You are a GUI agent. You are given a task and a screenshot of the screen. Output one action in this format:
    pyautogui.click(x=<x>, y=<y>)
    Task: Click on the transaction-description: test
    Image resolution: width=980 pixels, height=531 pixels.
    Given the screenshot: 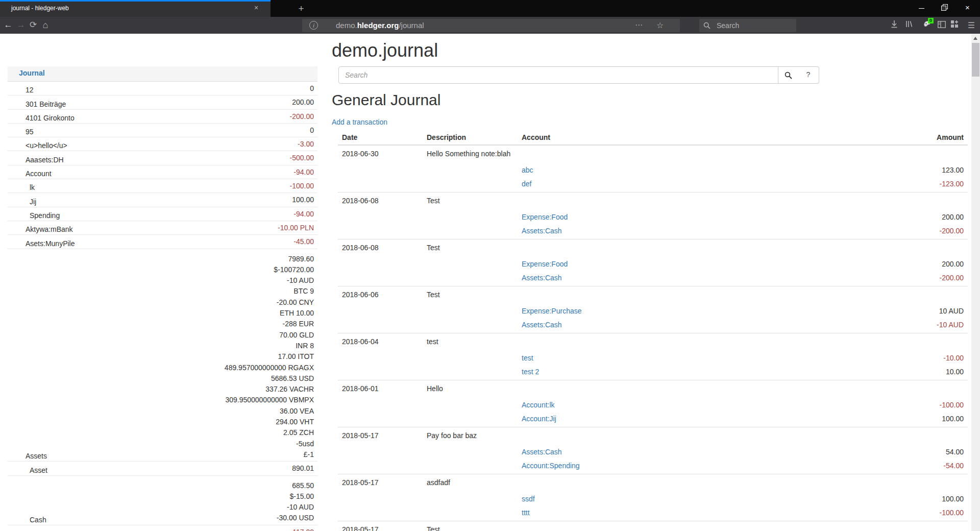 What is the action you would take?
    pyautogui.click(x=470, y=343)
    